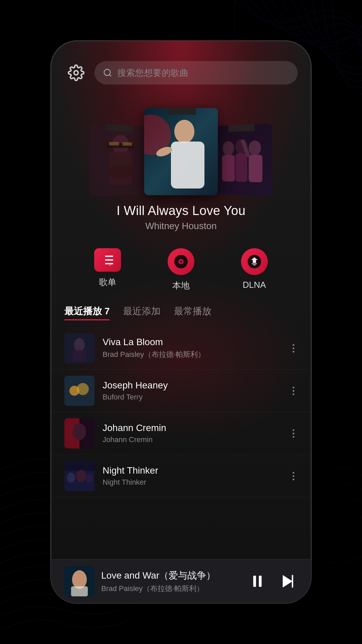 The image size is (362, 644). What do you see at coordinates (181, 215) in the screenshot?
I see `song-info: I Will Always Love You Whitney Houston` at bounding box center [181, 215].